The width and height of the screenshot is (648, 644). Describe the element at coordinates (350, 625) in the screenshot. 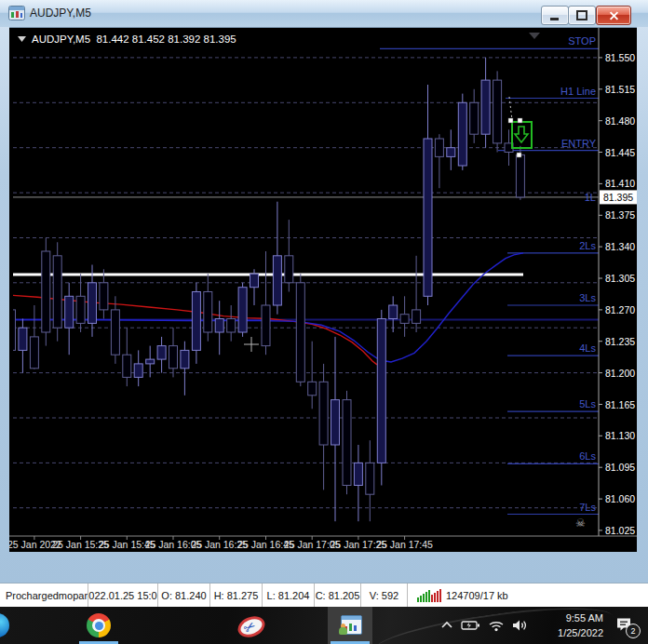

I see `mt4-icon` at that location.